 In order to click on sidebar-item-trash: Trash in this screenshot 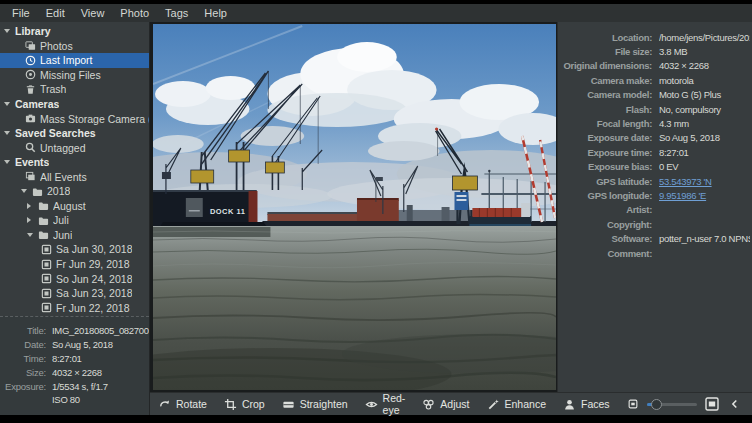, I will do `click(74, 90)`.